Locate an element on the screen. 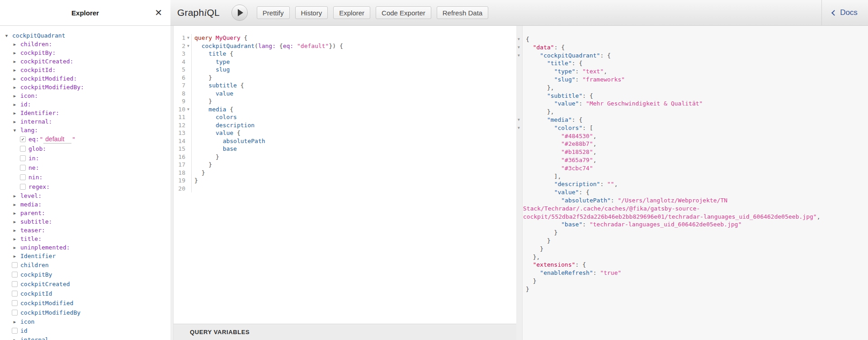 The width and height of the screenshot is (868, 340). tree-row-teaser: ▶teaser: is located at coordinates (85, 230).